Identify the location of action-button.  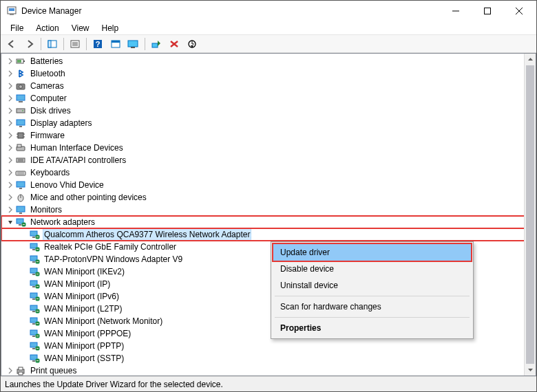
(116, 44).